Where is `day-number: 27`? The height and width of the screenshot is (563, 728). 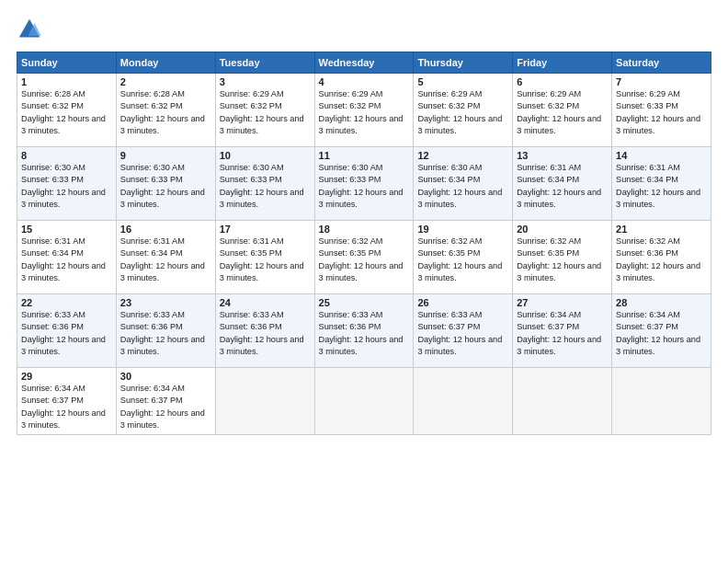
day-number: 27 is located at coordinates (563, 303).